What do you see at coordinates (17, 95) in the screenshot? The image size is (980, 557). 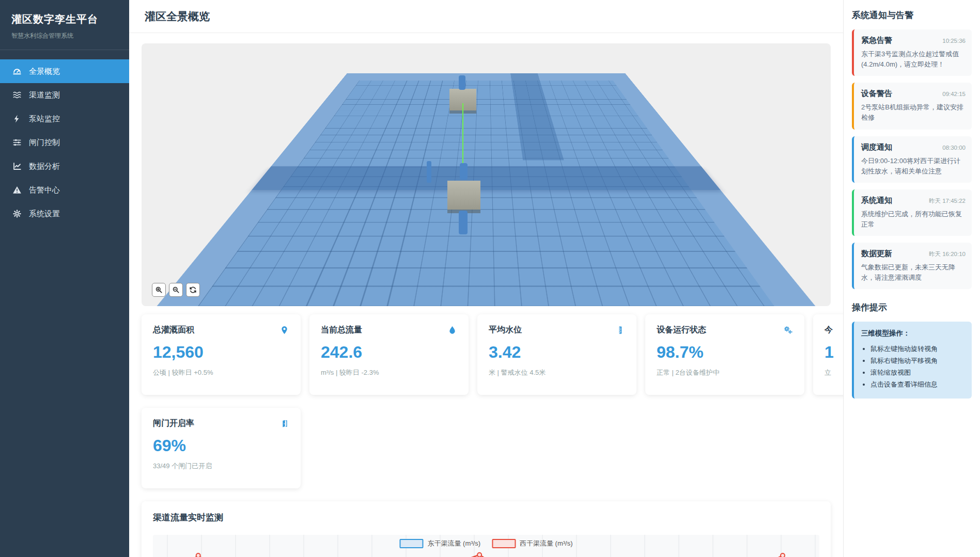 I see `waves-icon` at bounding box center [17, 95].